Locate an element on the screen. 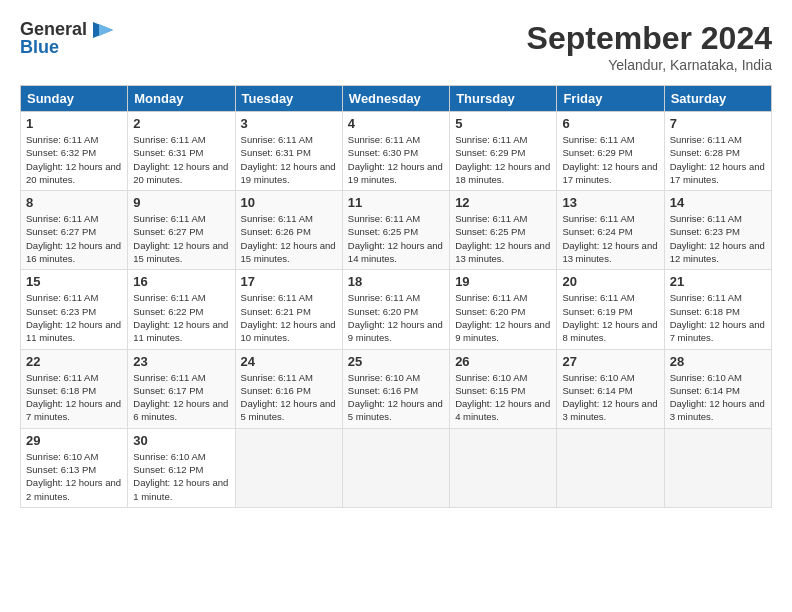  day-number: 22 is located at coordinates (74, 362).